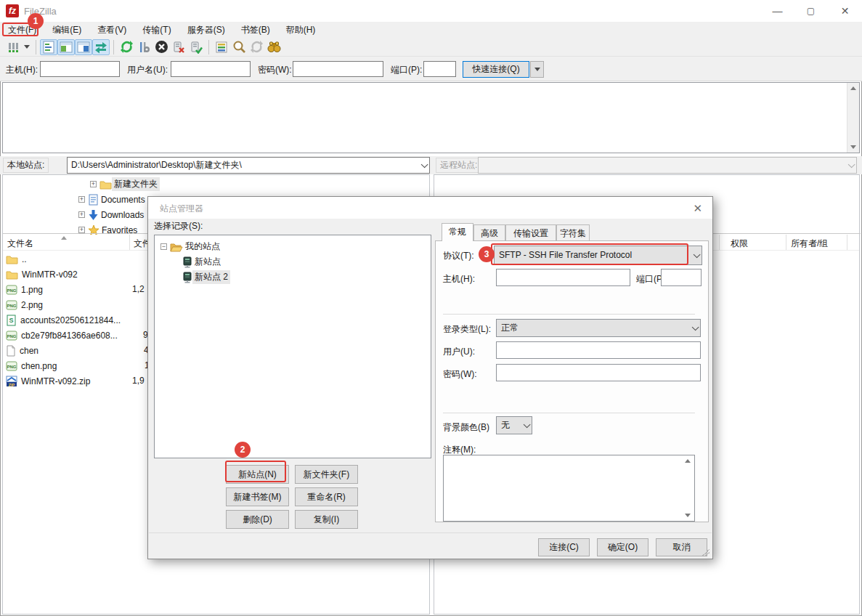  I want to click on ok-button: 确定(O), so click(623, 548).